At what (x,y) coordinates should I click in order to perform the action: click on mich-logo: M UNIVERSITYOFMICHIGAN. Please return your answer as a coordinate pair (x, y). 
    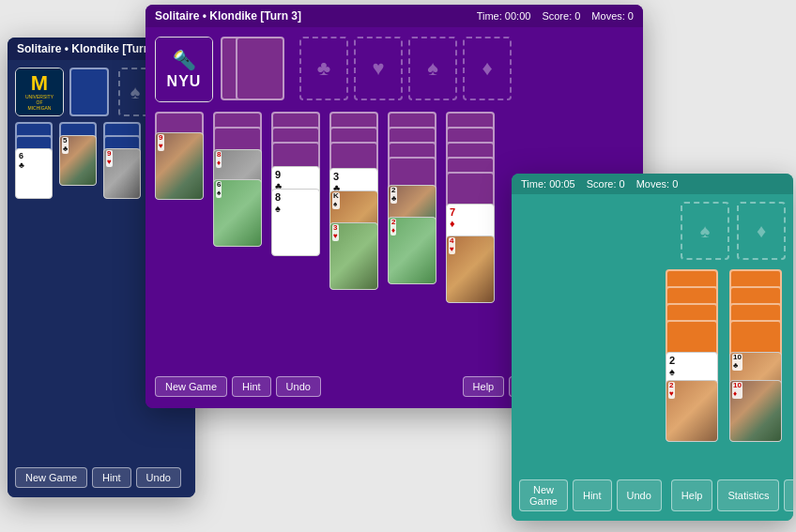
    Looking at the image, I should click on (39, 92).